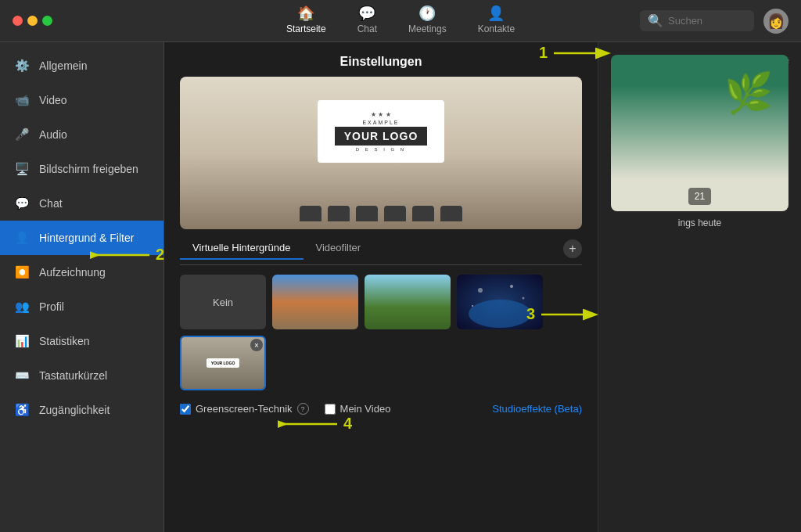 This screenshot has height=532, width=801. Describe the element at coordinates (699, 196) in the screenshot. I see `date-badge: 21` at that location.